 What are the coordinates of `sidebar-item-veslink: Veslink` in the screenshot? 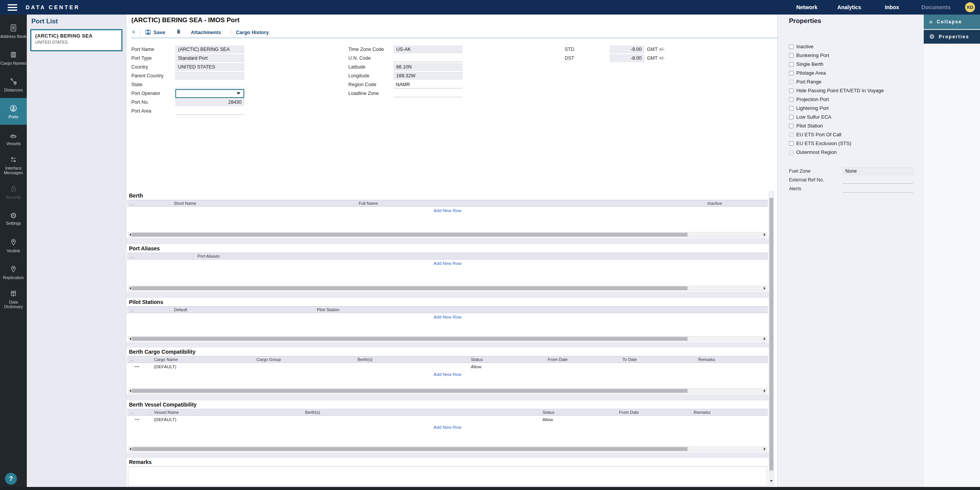 It's located at (13, 245).